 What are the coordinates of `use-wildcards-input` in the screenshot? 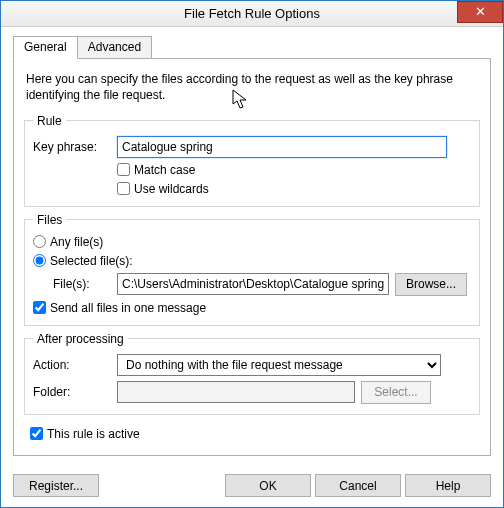 It's located at (124, 188).